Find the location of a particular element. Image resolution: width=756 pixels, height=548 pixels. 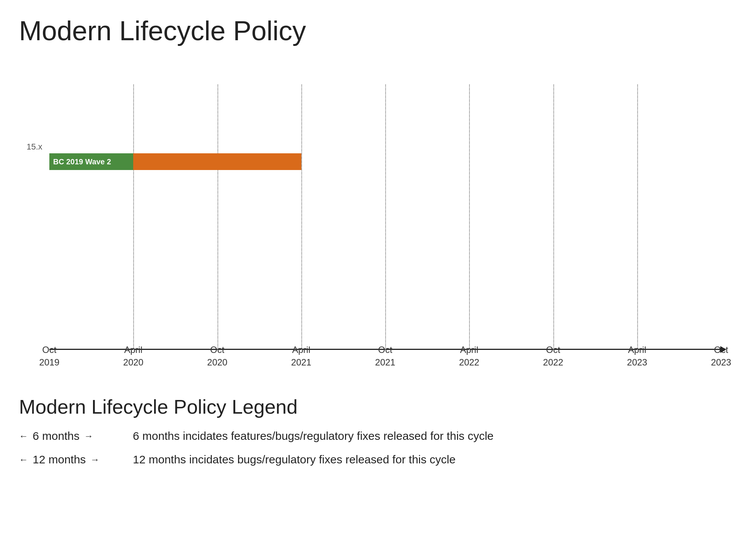

x-axis-label: April 2021 is located at coordinates (301, 356).